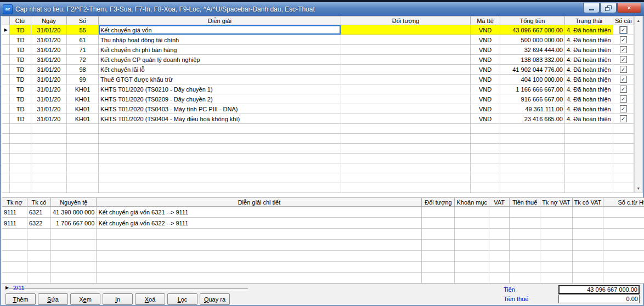  What do you see at coordinates (220, 30) in the screenshot?
I see `cell-dien-giai-focused: Kết chuyển giá vốn` at bounding box center [220, 30].